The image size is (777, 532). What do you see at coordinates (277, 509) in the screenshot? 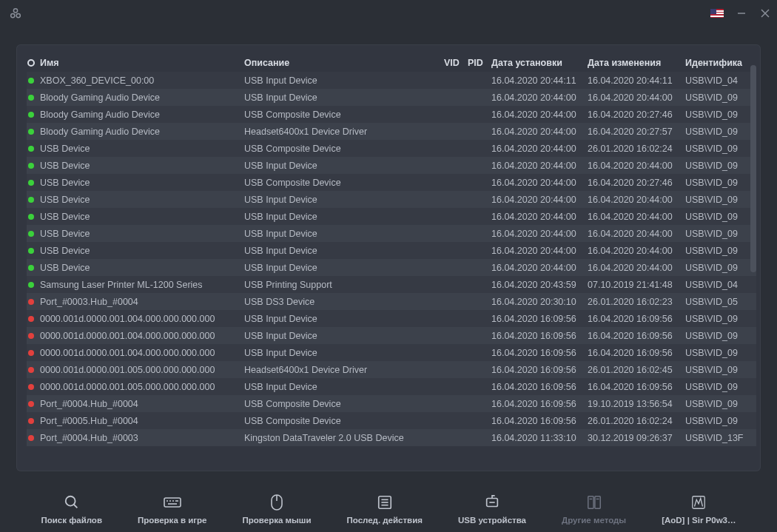
I see `nav-mouse-check: Проверка мыши` at bounding box center [277, 509].